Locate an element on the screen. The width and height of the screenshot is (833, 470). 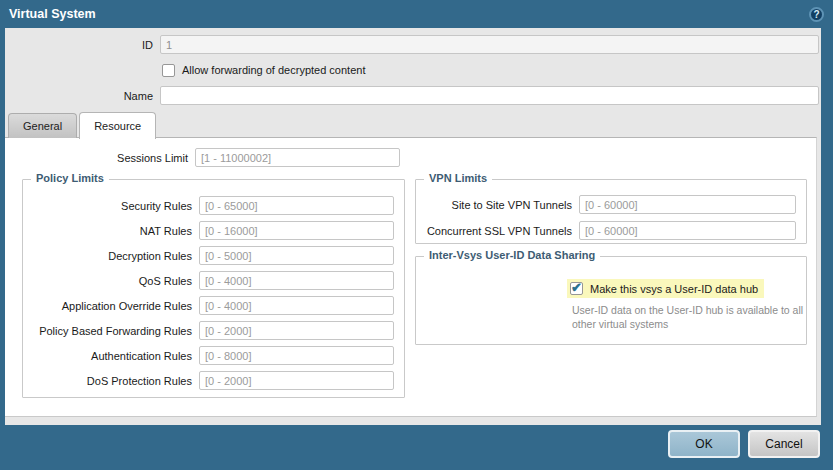
app-override-rules-input is located at coordinates (296, 306).